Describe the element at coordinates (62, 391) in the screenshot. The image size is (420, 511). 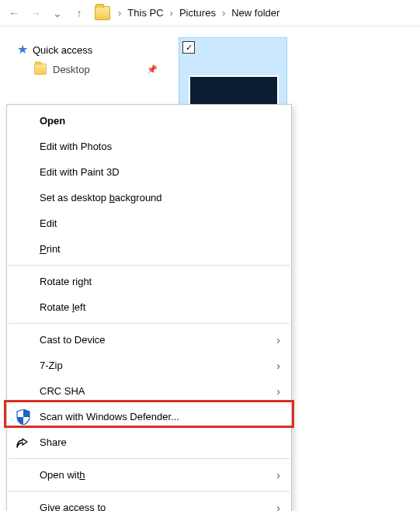
I see `menu-label: CRC SHA` at that location.